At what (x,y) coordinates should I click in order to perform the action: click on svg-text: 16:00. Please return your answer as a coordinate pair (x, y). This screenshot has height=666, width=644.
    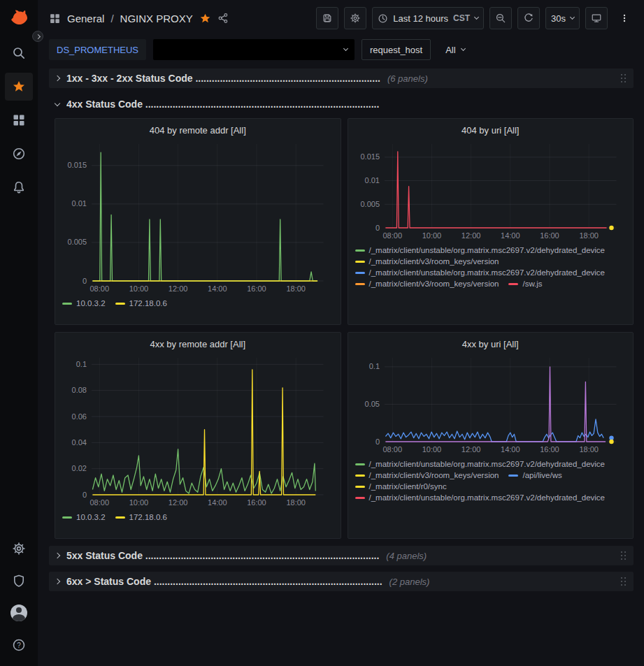
    Looking at the image, I should click on (550, 236).